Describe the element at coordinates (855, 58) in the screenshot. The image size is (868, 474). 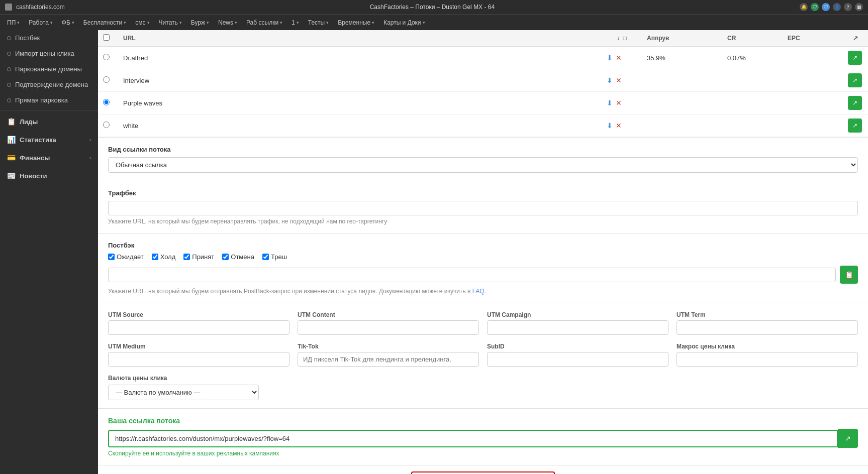
I see `link-btn-dr-alfred: ↗` at that location.